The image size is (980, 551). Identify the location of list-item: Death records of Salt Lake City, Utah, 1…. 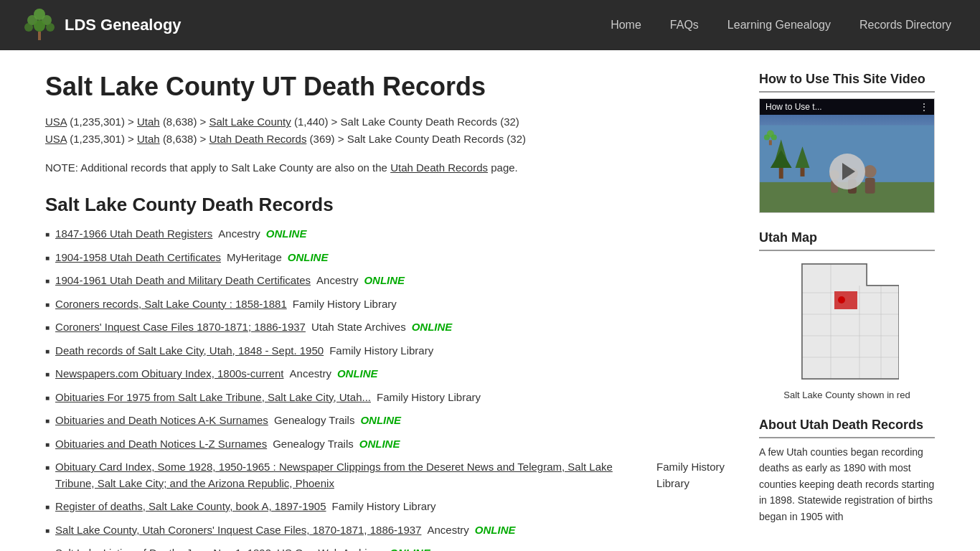
(387, 352).